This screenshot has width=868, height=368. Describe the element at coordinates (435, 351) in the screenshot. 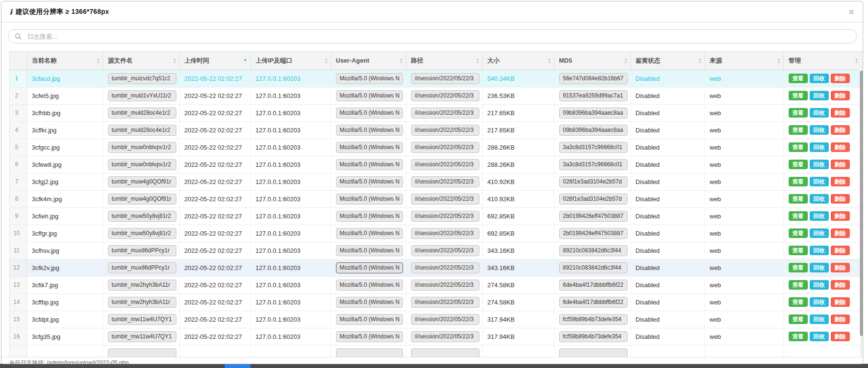

I see `table-row` at that location.